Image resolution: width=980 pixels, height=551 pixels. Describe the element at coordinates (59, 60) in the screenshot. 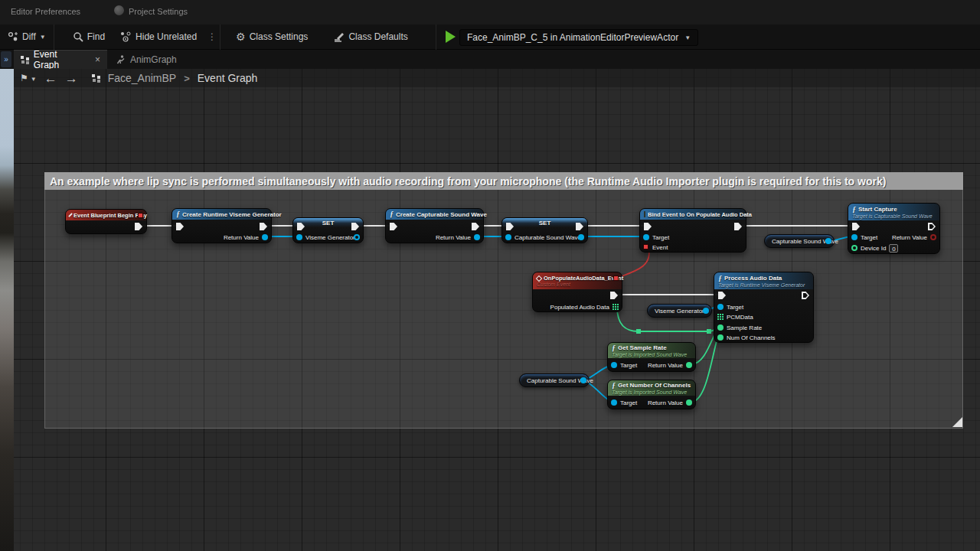

I see `tab-label: Event Graph` at that location.